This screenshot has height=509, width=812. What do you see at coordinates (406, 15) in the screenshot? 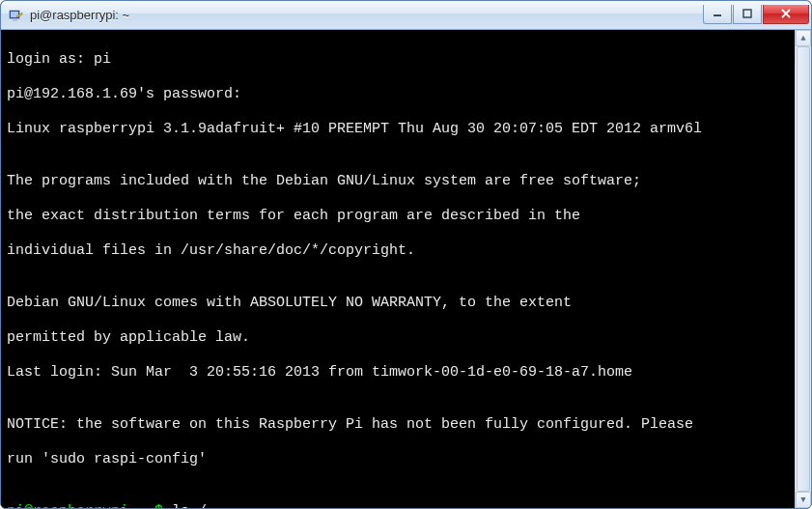
I see `titlebar: pi@raspberrypi: ~` at bounding box center [406, 15].